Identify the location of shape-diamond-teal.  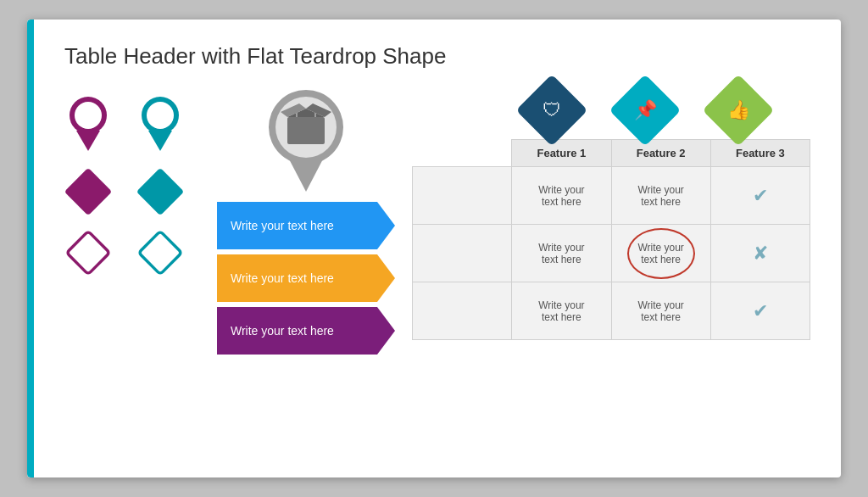
(168, 193).